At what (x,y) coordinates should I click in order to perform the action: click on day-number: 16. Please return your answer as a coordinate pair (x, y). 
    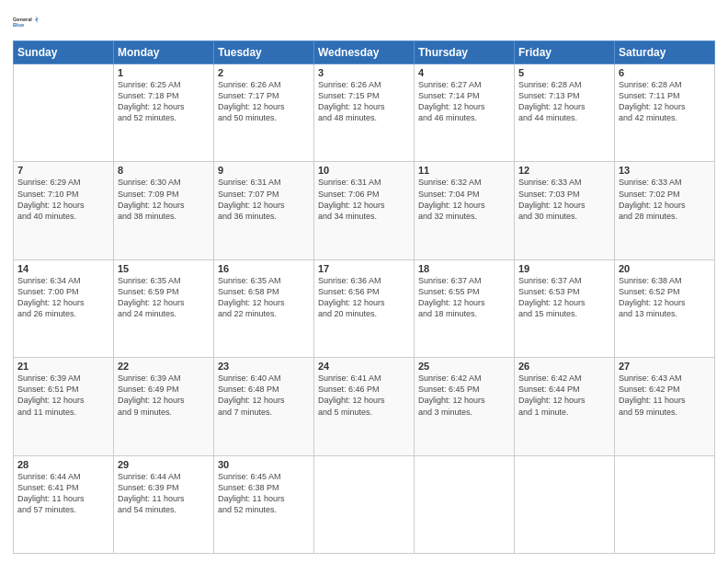
    Looking at the image, I should click on (264, 269).